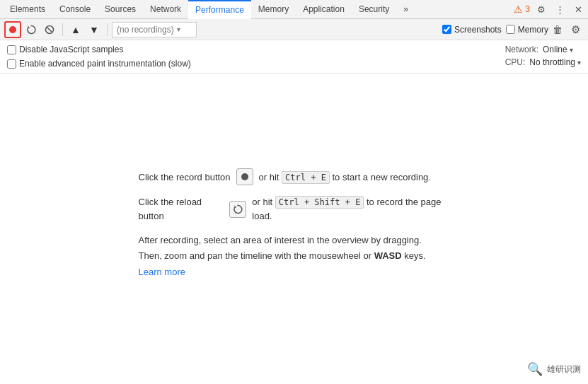  What do you see at coordinates (535, 369) in the screenshot?
I see `watermark-icon: 🔍` at bounding box center [535, 369].